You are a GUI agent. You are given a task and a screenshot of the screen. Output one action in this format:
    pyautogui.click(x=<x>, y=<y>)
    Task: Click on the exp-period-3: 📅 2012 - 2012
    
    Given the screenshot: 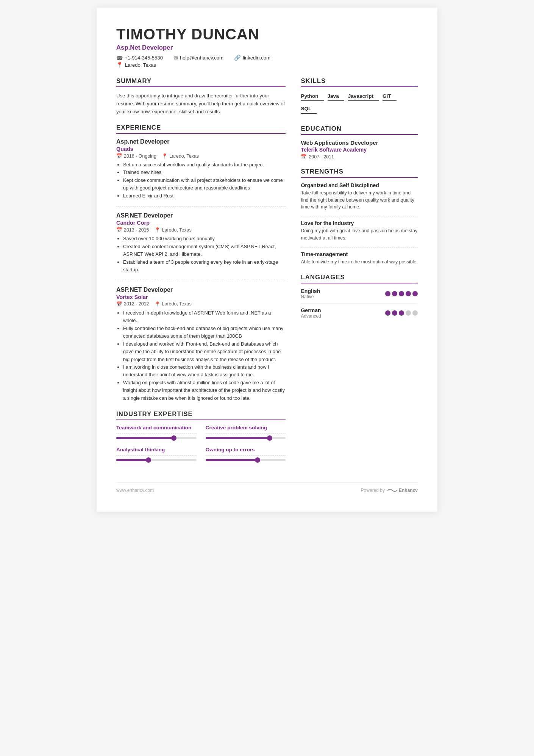 What is the action you would take?
    pyautogui.click(x=133, y=304)
    